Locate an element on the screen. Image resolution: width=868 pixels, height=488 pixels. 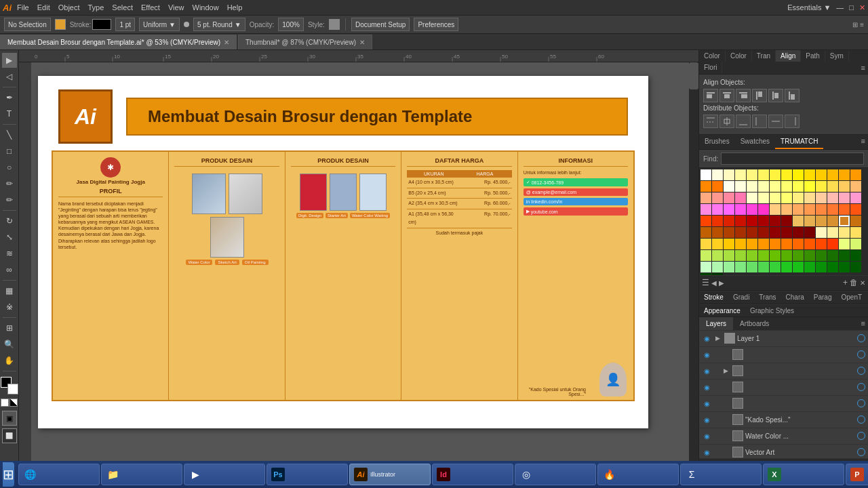
taskbar-photoshop: Ps is located at coordinates (307, 474).